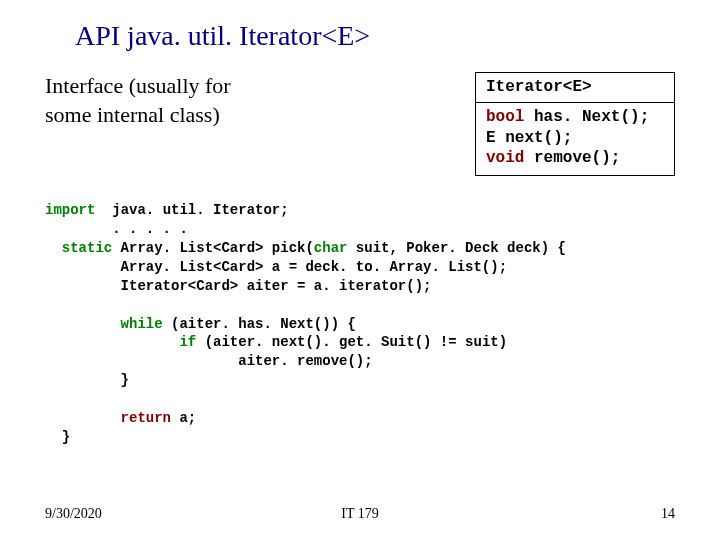 The height and width of the screenshot is (540, 720). Describe the element at coordinates (70, 210) in the screenshot. I see `keyword-import: import` at that location.